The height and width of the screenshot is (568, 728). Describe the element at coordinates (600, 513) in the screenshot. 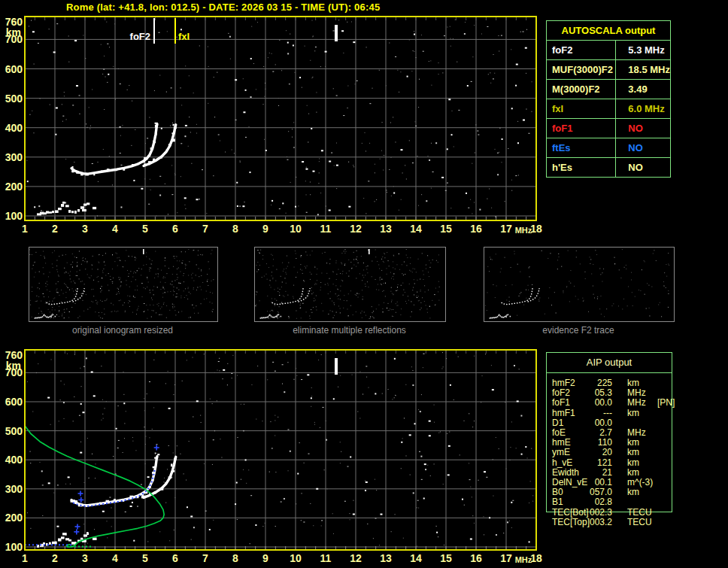

I see `aip-value: 002.3` at that location.